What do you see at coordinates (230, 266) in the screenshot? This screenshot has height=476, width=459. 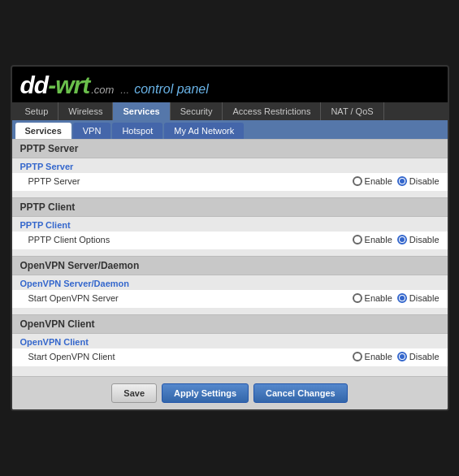 I see `openvpn-server-section-header: OpenVPN Server/Daemon` at bounding box center [230, 266].